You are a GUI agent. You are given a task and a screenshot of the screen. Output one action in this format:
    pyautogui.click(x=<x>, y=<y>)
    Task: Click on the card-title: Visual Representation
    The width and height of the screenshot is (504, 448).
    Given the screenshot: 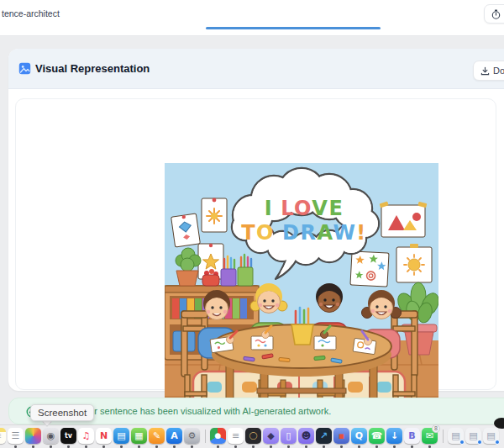 What is the action you would take?
    pyautogui.click(x=92, y=69)
    